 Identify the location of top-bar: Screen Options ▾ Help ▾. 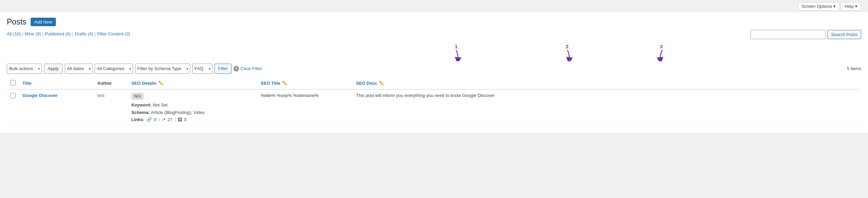
(434, 6).